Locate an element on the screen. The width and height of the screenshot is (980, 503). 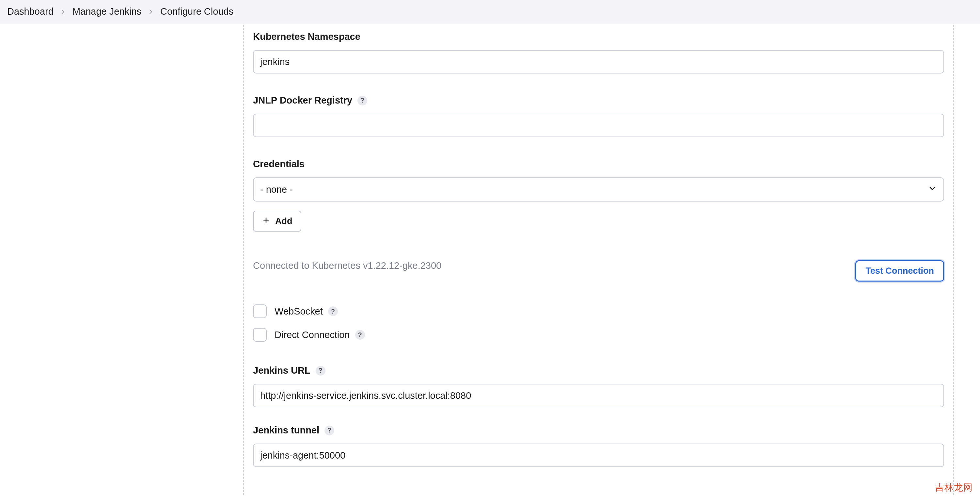
connection-status-row: Connected to Kubernetes v1.22.12-gke.230… is located at coordinates (599, 271).